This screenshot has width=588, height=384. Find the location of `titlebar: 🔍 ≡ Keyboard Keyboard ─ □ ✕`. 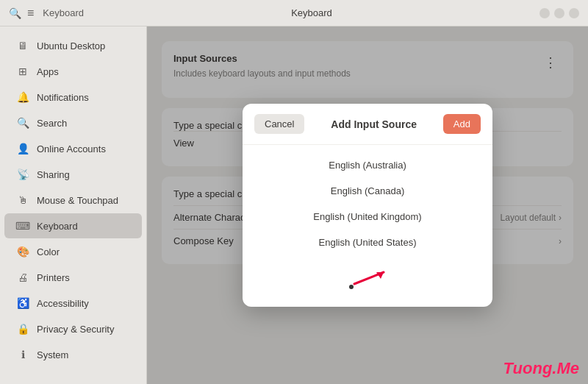

titlebar: 🔍 ≡ Keyboard Keyboard ─ □ ✕ is located at coordinates (294, 13).